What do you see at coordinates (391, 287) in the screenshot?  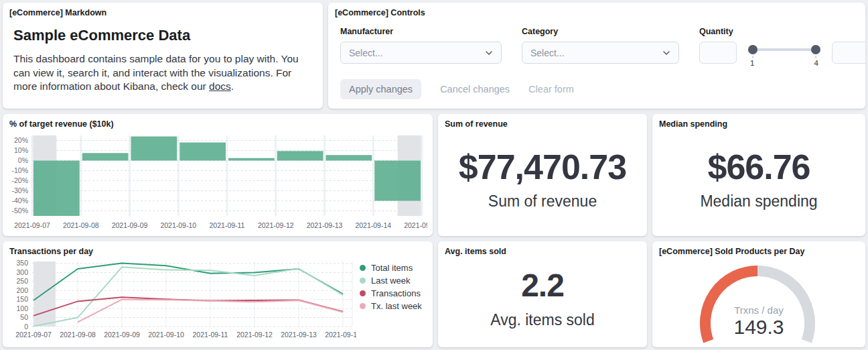 I see `line-chart-legend: Total itemsLast weekTransactionsTx. last…` at bounding box center [391, 287].